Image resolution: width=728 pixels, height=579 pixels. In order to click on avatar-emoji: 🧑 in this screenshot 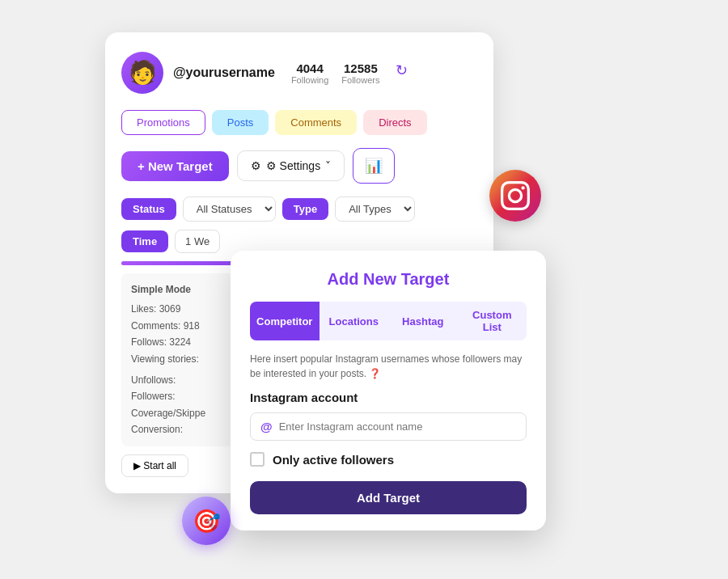, I will do `click(142, 73)`.